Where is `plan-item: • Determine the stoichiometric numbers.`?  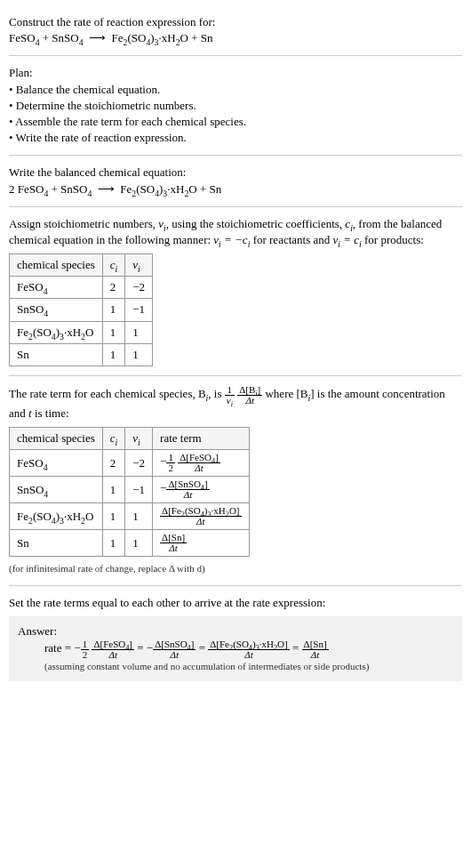
plan-item: • Determine the stoichiometric numbers. is located at coordinates (236, 106).